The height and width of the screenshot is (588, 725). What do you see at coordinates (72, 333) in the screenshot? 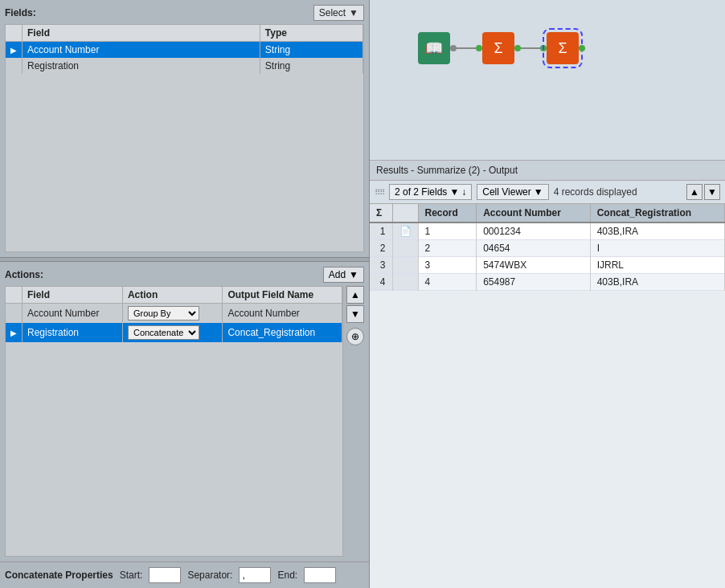
I see `action-field-cell: Registration` at bounding box center [72, 333].